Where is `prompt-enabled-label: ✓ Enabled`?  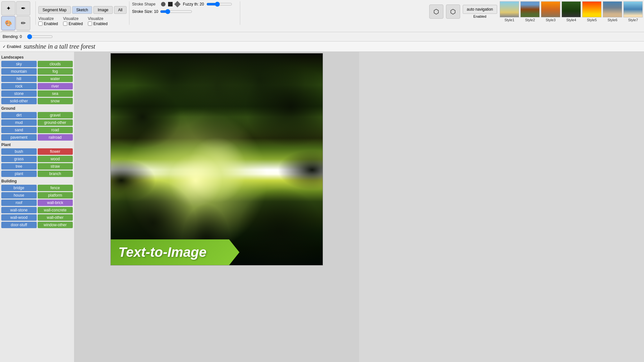 prompt-enabled-label: ✓ Enabled is located at coordinates (12, 47).